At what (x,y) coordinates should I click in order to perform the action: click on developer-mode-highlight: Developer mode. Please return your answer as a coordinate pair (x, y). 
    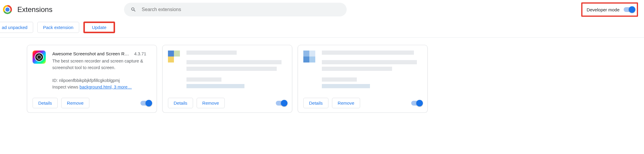
    Looking at the image, I should click on (610, 10).